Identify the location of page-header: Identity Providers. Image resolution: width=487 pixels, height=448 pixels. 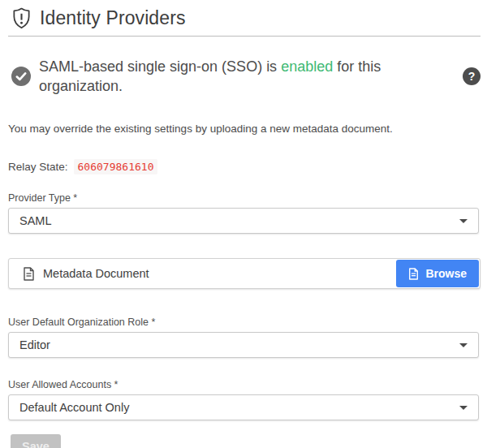
(244, 18).